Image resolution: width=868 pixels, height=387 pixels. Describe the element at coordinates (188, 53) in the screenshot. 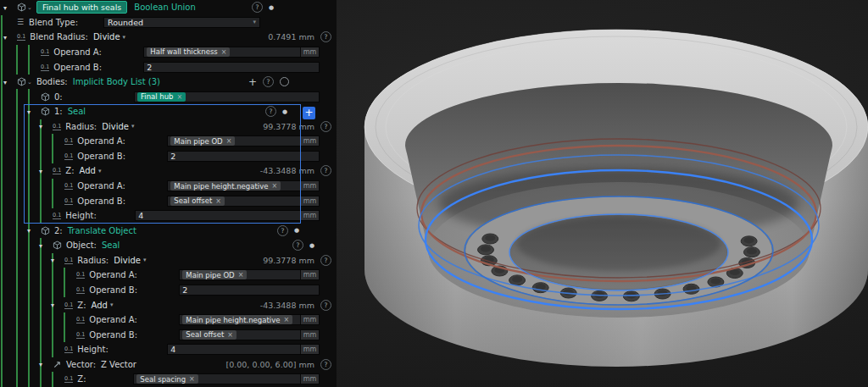

I see `variable-chip: Half wall thickness×` at that location.